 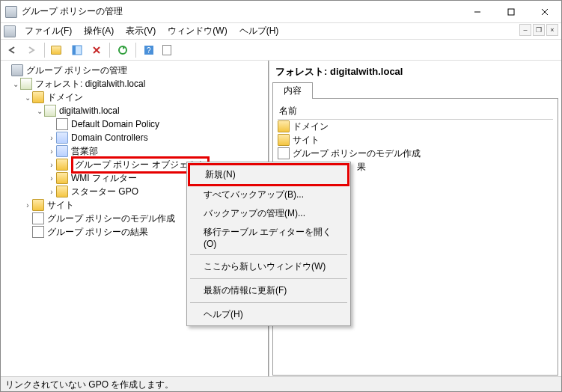 What do you see at coordinates (510, 12) in the screenshot?
I see `window-controls` at bounding box center [510, 12].